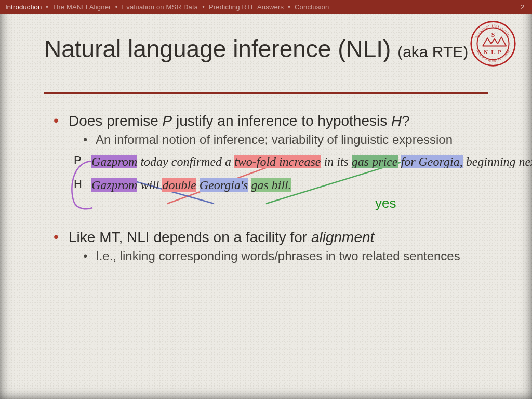 The width and height of the screenshot is (532, 399). Describe the element at coordinates (312, 7) in the screenshot. I see `nav-conclusion: Conclusion` at that location.